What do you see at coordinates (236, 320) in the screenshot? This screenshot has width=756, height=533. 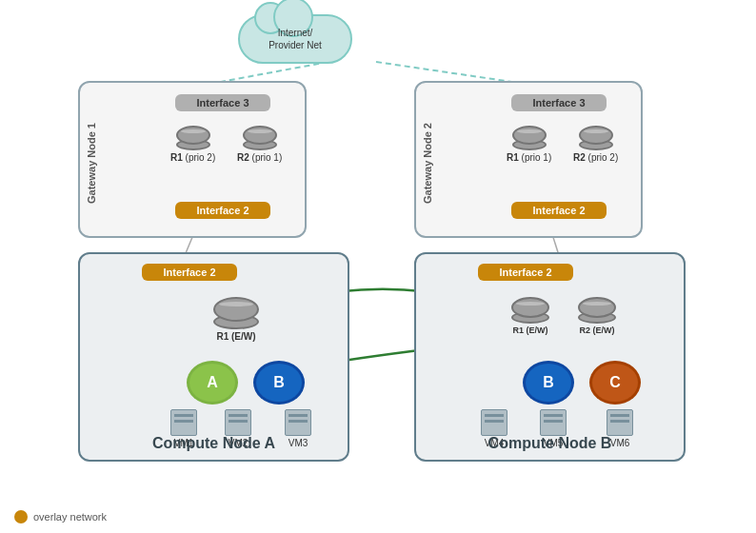 I see `compute-a-r1-router: R1 (E/W)` at bounding box center [236, 320].